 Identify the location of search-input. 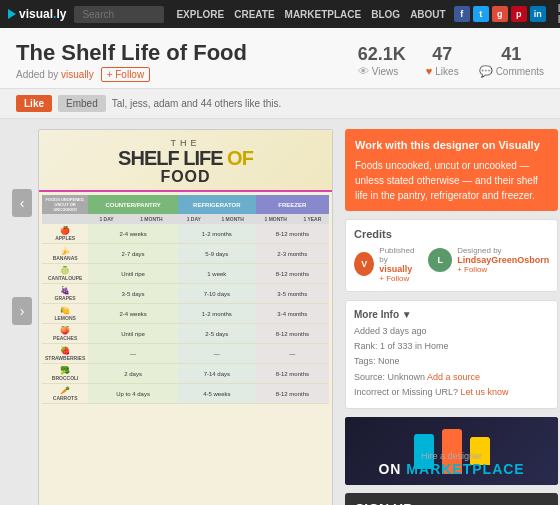
(119, 14).